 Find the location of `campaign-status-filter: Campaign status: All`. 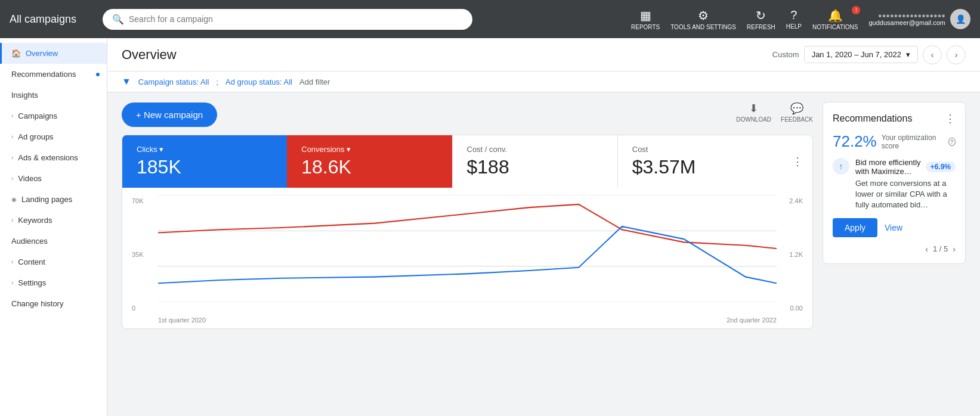

campaign-status-filter: Campaign status: All is located at coordinates (174, 82).